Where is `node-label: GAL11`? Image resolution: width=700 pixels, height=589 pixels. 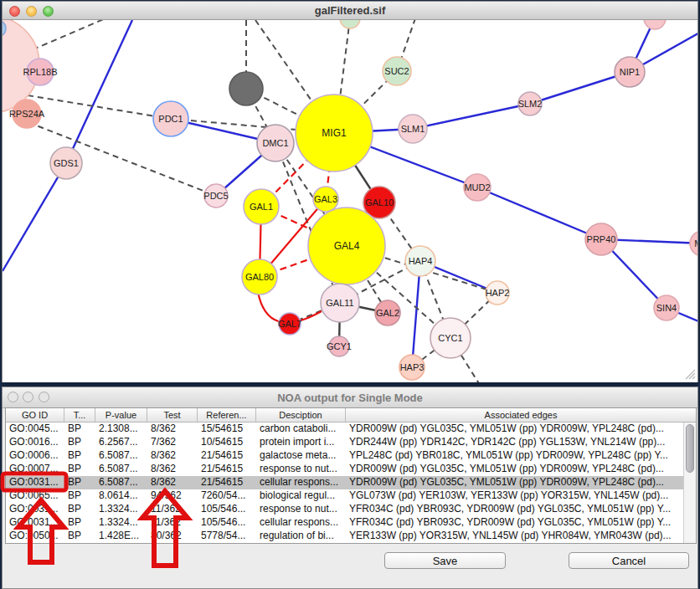
node-label: GAL11 is located at coordinates (340, 303).